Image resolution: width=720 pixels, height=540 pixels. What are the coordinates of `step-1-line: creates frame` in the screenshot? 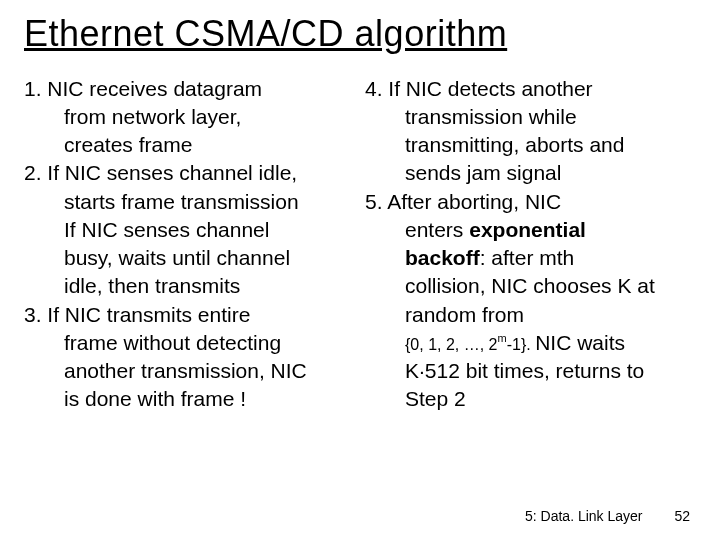 It's located at (190, 145).